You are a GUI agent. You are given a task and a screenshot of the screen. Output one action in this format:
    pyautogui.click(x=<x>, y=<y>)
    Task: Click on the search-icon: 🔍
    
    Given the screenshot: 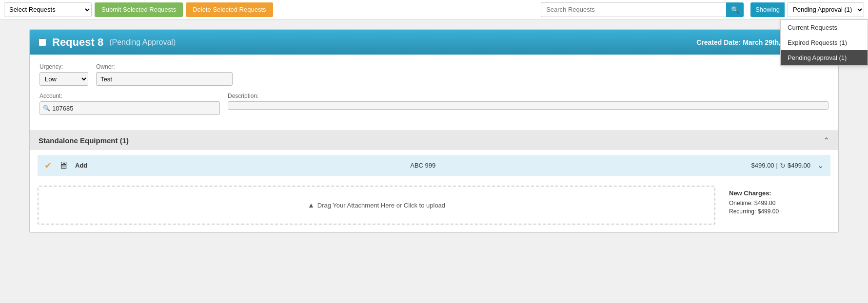 What is the action you would take?
    pyautogui.click(x=735, y=10)
    